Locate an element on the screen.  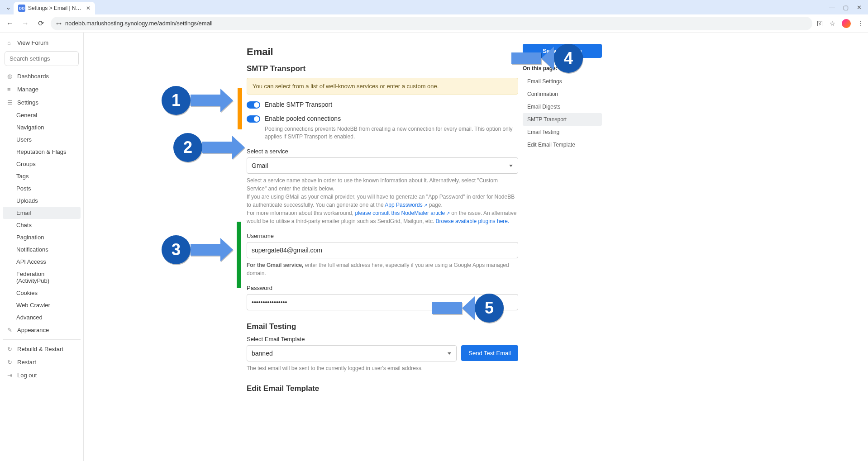
search-input is located at coordinates (42, 59).